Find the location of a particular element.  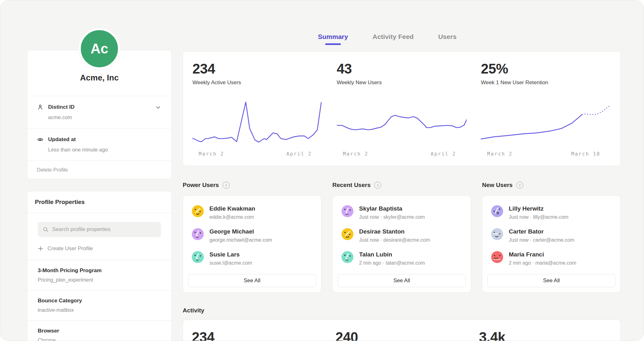

power-users-card: Eddie Kwakman eddie.k@acme.com George Mi… is located at coordinates (252, 244).